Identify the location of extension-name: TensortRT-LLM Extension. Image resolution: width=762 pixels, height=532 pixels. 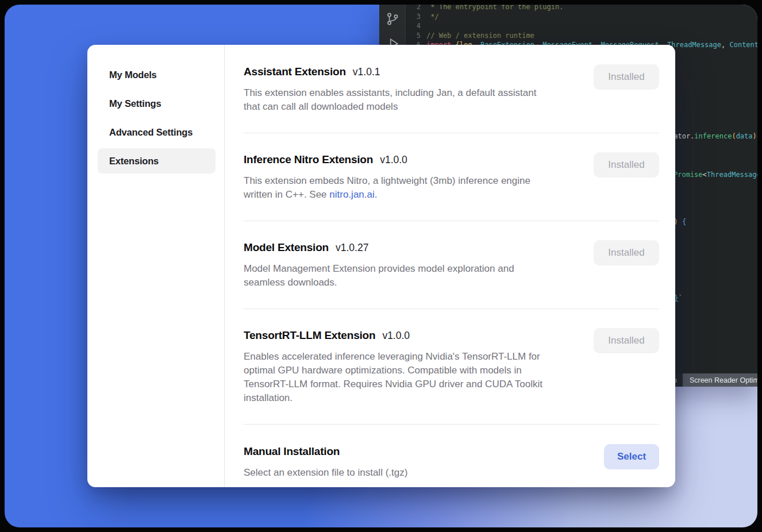
(309, 336).